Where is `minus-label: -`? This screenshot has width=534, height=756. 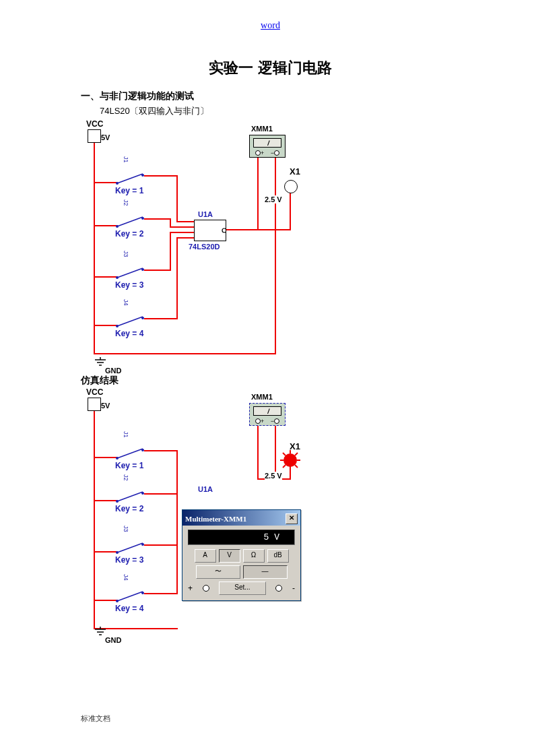 minus-label: - is located at coordinates (294, 588).